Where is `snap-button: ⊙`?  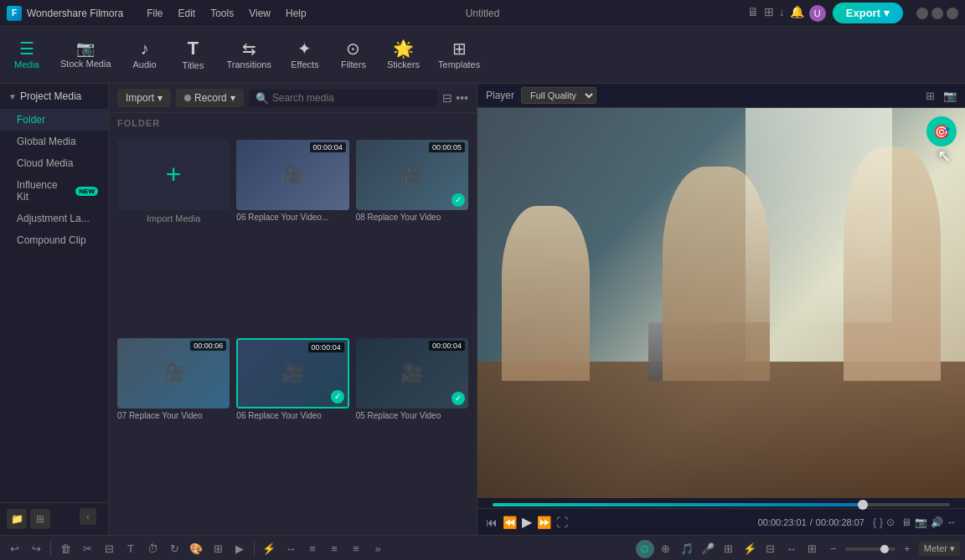
snap-button: ⊙ is located at coordinates (645, 549).